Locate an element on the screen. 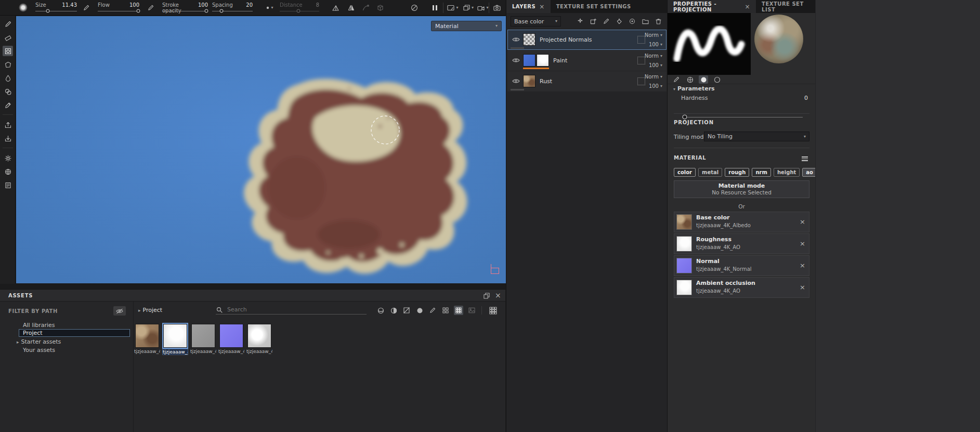 The width and height of the screenshot is (980, 432). layer-name: Paint is located at coordinates (560, 60).